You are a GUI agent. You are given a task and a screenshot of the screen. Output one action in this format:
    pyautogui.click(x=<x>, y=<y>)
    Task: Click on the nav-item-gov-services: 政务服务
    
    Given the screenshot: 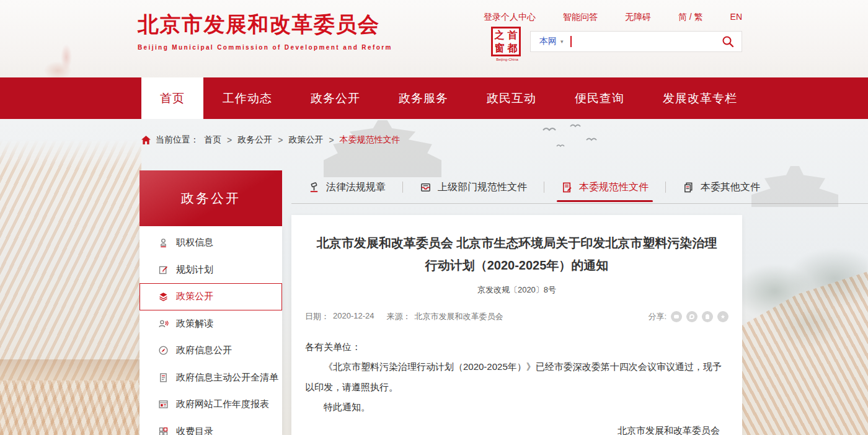 What is the action you would take?
    pyautogui.click(x=423, y=98)
    